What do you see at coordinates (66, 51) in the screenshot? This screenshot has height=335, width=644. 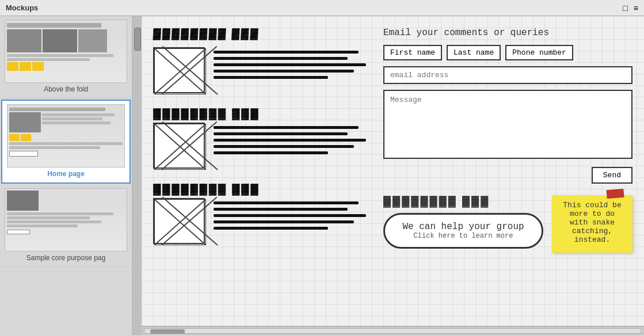 I see `thumbnail-above-the-fold` at bounding box center [66, 51].